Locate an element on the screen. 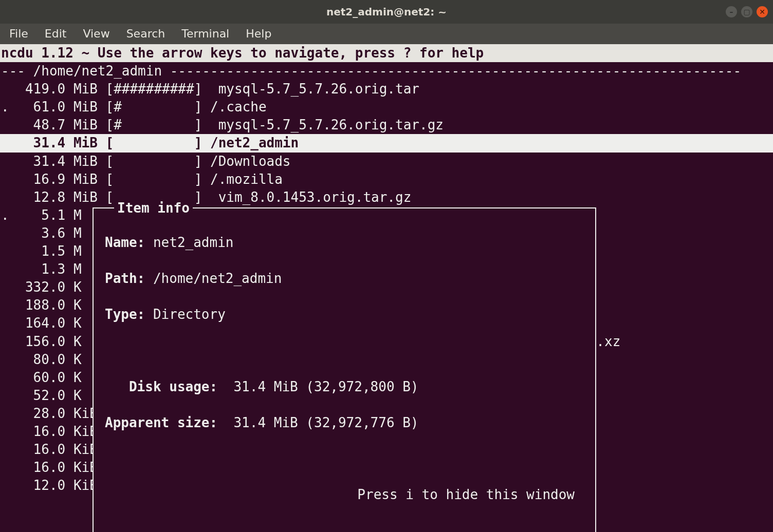 This screenshot has height=532, width=773. info-disk-label: Disk usage: is located at coordinates (161, 387).